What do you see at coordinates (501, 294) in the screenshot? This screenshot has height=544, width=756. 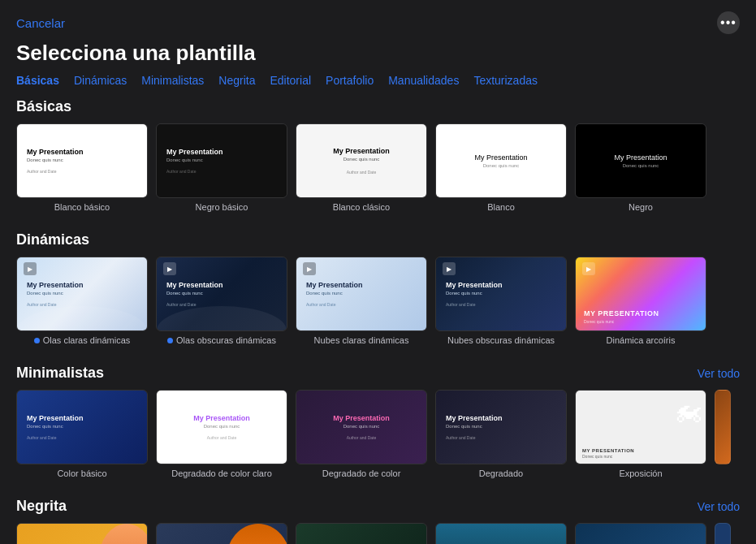 I see `template-thumb-clouds-dark: ▶ My Presentation Donec quis nunc Author…` at bounding box center [501, 294].